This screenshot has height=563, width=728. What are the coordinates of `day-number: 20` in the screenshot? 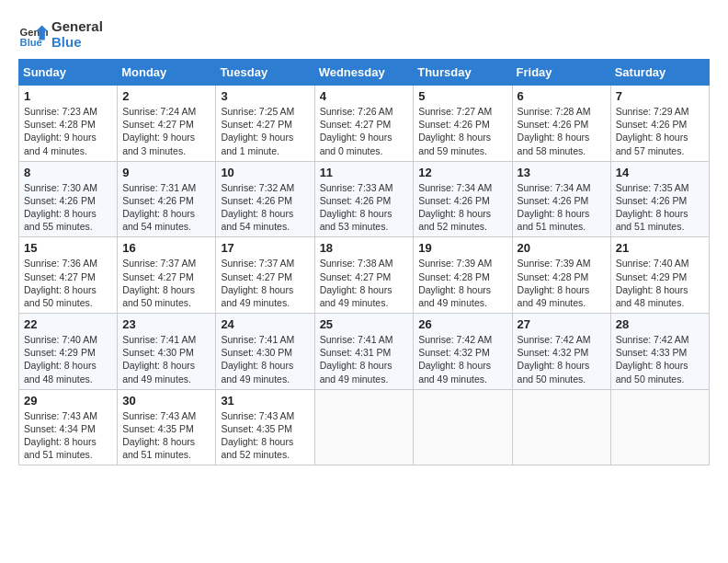 It's located at (562, 248).